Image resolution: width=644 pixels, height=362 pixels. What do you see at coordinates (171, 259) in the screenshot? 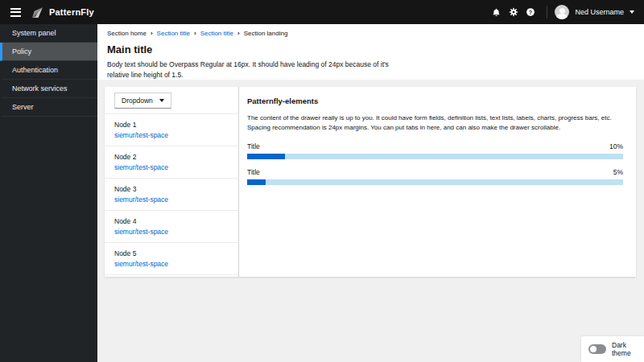
I see `list-item-node-5: Node 5 siemur/test-space` at bounding box center [171, 259].